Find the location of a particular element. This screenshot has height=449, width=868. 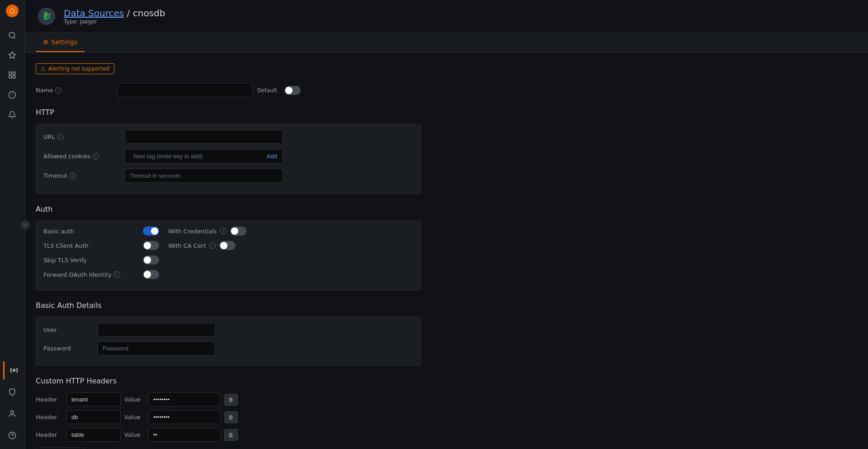

sidebar-item-search is located at coordinates (12, 35).